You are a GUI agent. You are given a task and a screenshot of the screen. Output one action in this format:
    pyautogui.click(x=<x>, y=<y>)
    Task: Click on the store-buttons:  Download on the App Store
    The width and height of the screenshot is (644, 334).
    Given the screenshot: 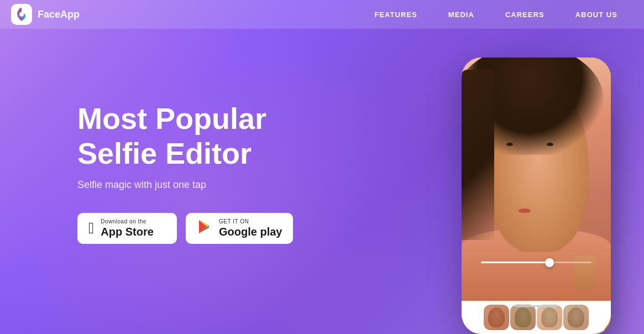 What is the action you would take?
    pyautogui.click(x=185, y=228)
    